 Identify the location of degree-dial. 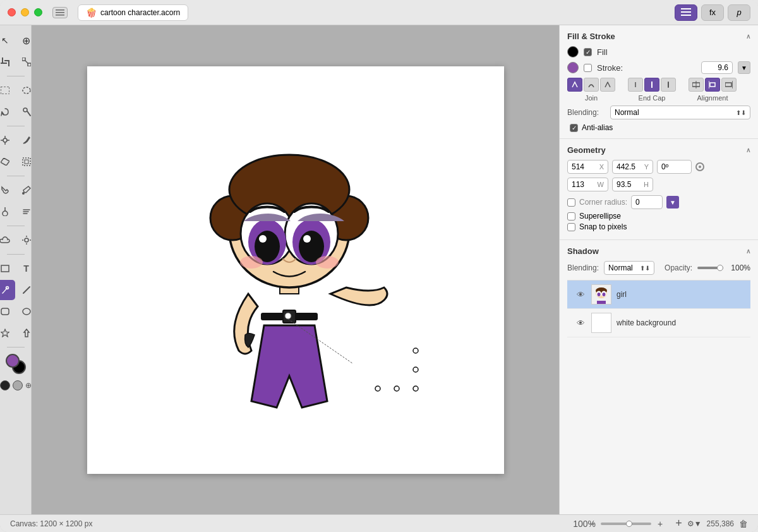
(700, 167).